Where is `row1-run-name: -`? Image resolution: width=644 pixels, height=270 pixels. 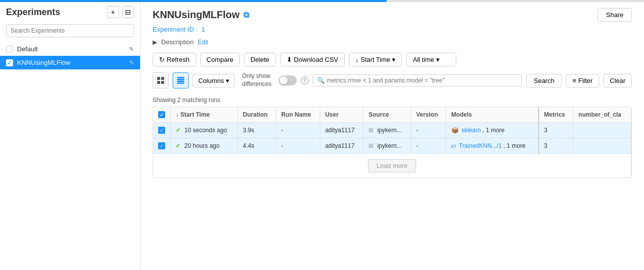
row1-run-name: - is located at coordinates (298, 131).